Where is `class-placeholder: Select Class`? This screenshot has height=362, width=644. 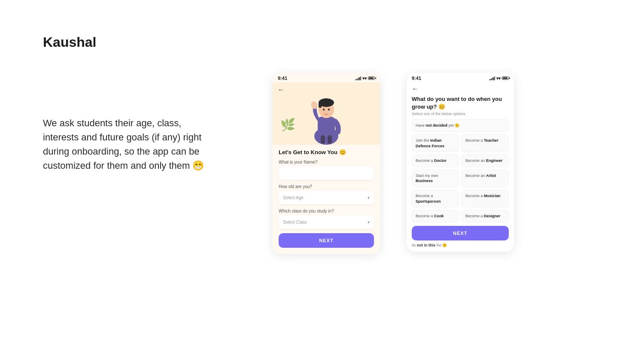 class-placeholder: Select Class is located at coordinates (295, 222).